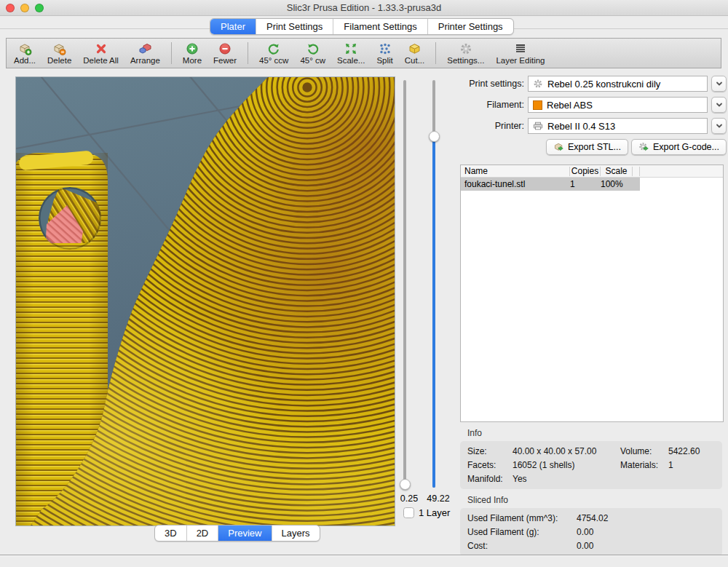 Image resolution: width=728 pixels, height=567 pixels. Describe the element at coordinates (492, 105) in the screenshot. I see `filament-label: Filament:` at that location.